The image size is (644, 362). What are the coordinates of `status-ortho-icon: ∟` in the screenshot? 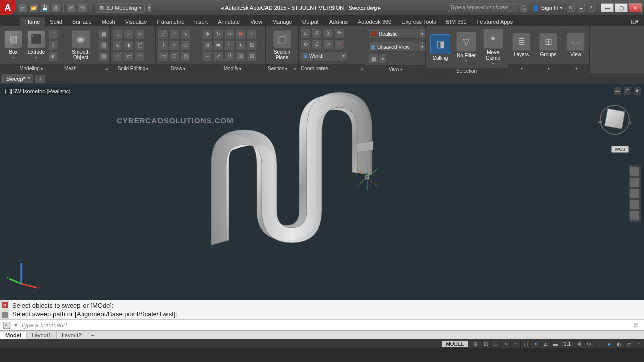 It's located at (495, 344).